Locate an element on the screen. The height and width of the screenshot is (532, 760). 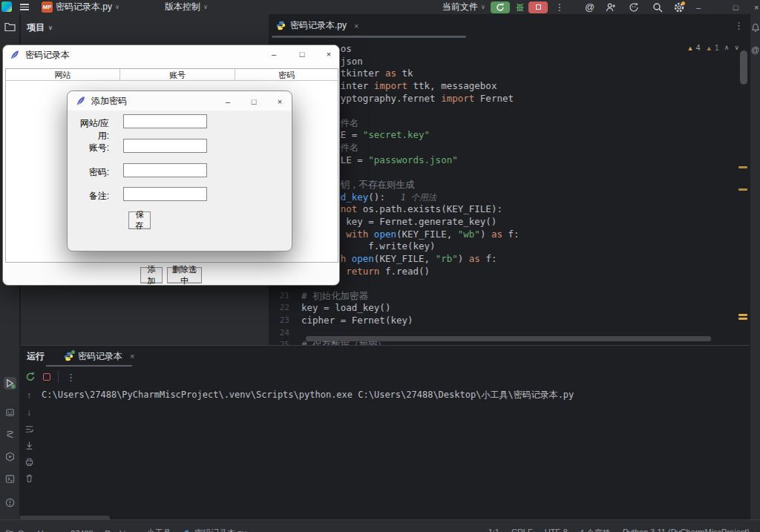
project-tool-button is located at coordinates (10, 27).